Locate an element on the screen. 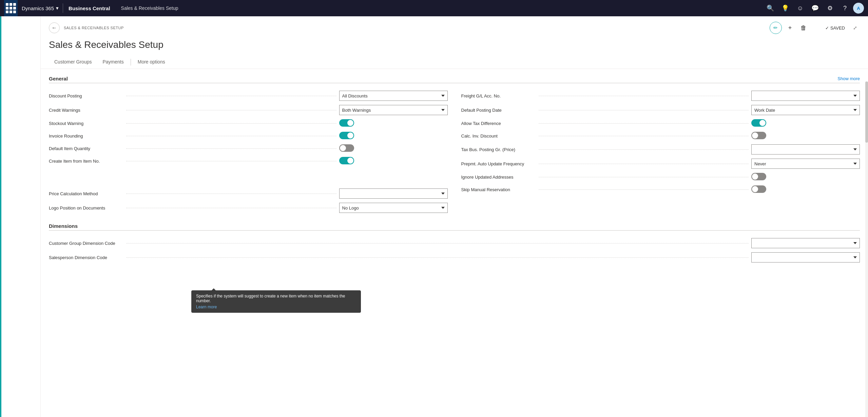 Image resolution: width=868 pixels, height=417 pixels. skip-manual-reservation-toggle is located at coordinates (759, 189).